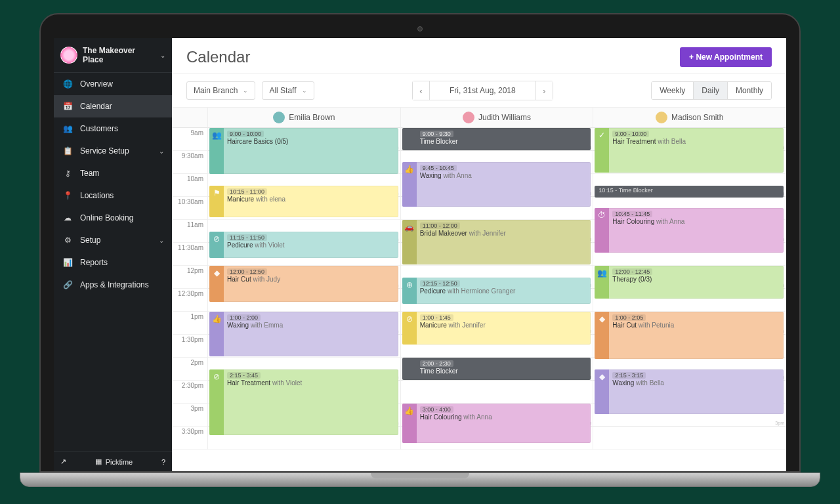  Describe the element at coordinates (68, 196) in the screenshot. I see `nav-icon: 📍` at that location.